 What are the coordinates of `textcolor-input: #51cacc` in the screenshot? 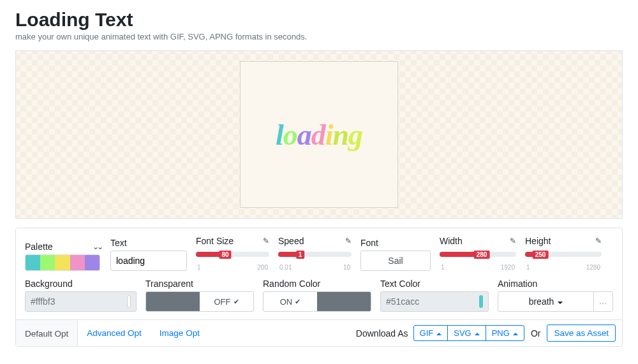 It's located at (434, 302).